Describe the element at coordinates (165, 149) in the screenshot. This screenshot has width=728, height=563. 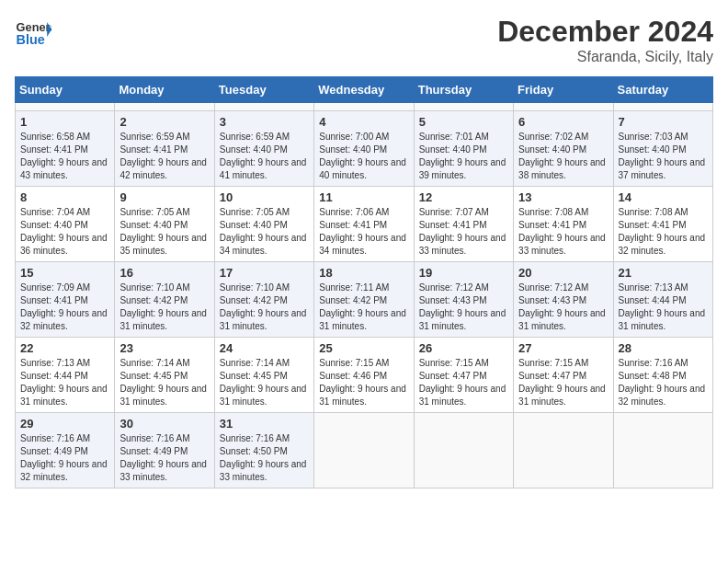
I see `calendar-cell: 2Sunrise: 6:59 AMSunset: 4:41 PMDaylight…` at that location.